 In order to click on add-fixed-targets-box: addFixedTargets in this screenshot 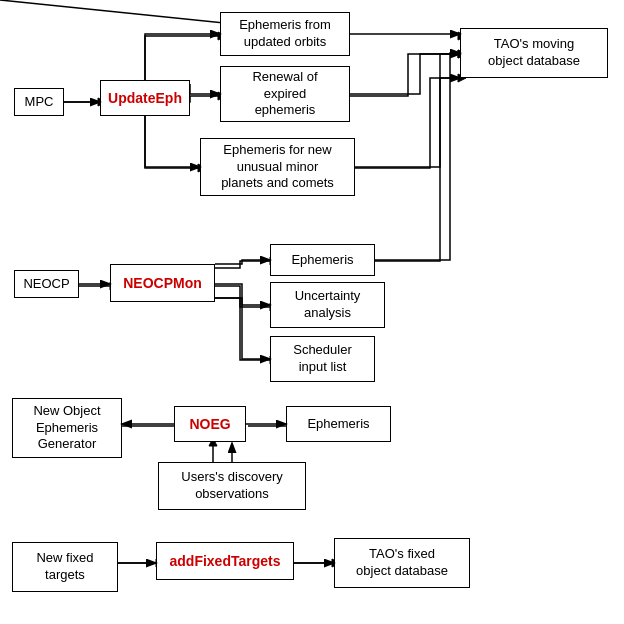, I will do `click(225, 561)`.